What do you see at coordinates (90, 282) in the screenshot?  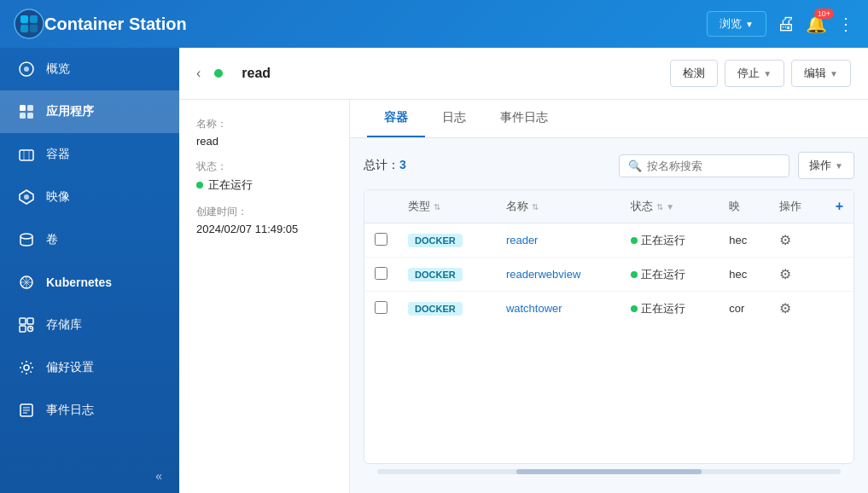 I see `sidebar-item-kubernetes: Kubernetes` at bounding box center [90, 282].